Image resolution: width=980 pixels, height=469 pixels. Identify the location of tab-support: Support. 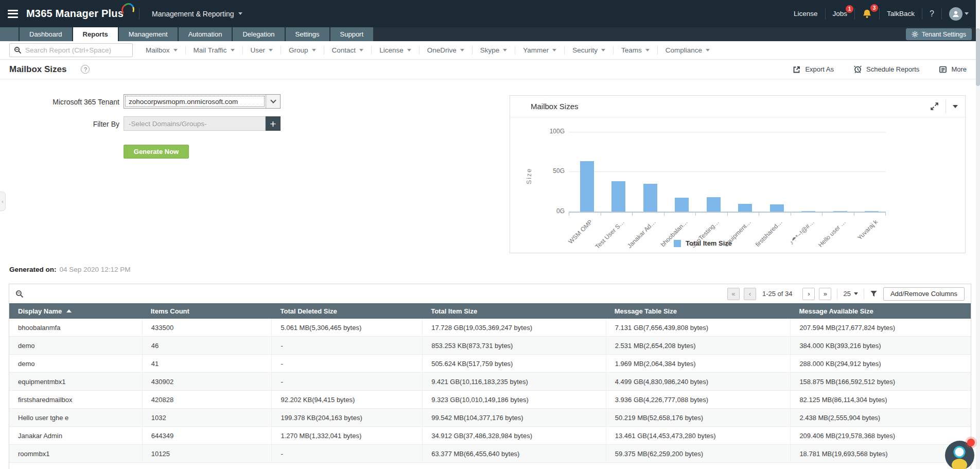
(352, 34).